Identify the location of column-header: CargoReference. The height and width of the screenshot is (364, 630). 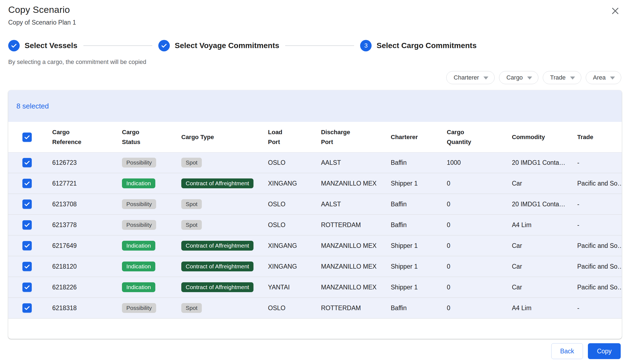
(87, 137).